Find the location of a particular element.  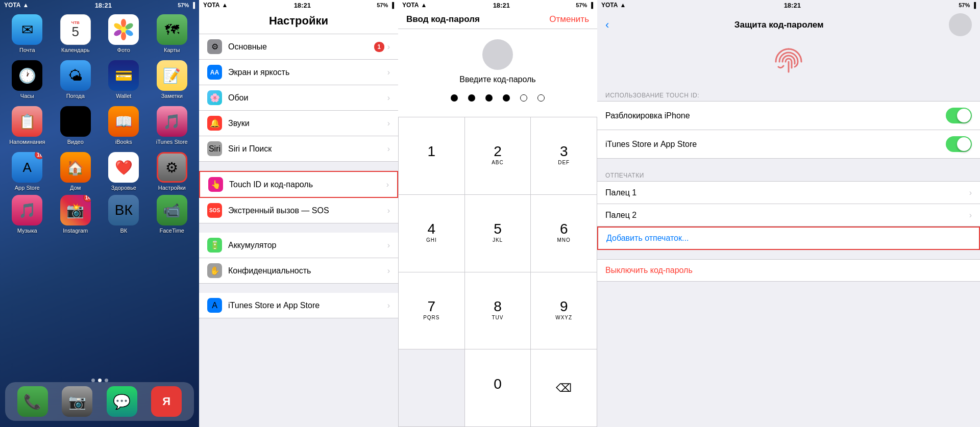

key-2: 2 ABC is located at coordinates (498, 156).